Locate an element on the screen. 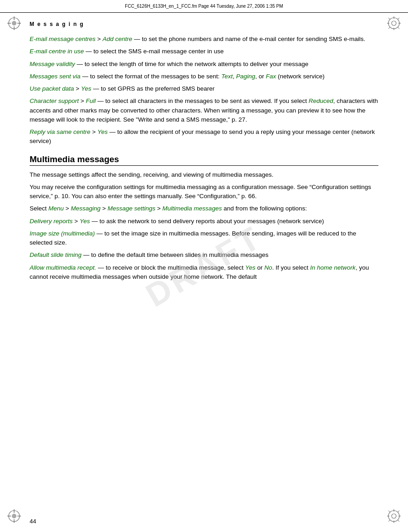  link-character-support: Character support is located at coordinates (54, 101).